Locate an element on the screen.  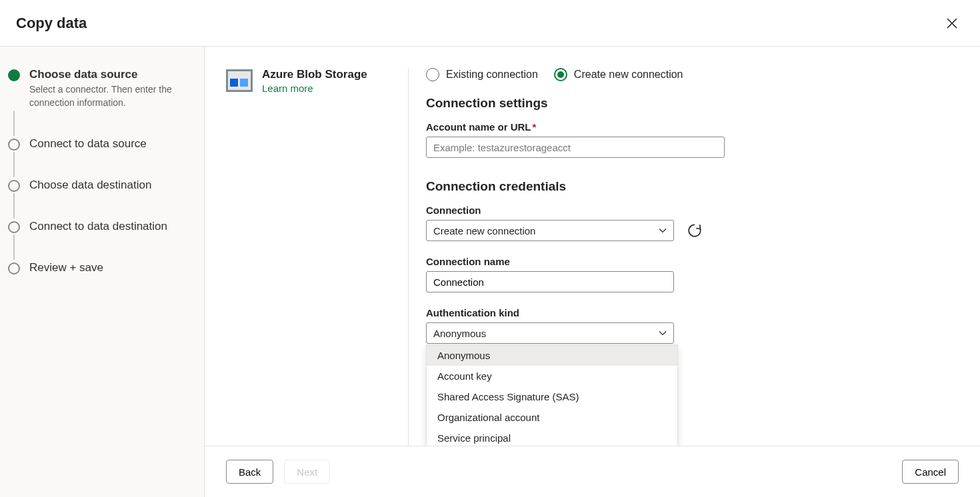
connection-name-input is located at coordinates (550, 282).